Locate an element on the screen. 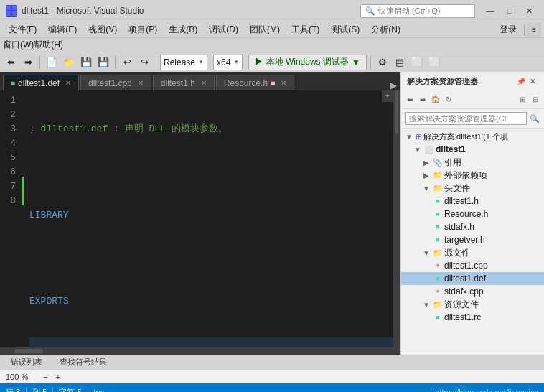 The image size is (544, 392). tab-resource-h: Resource.h ■ ✕ is located at coordinates (255, 83).